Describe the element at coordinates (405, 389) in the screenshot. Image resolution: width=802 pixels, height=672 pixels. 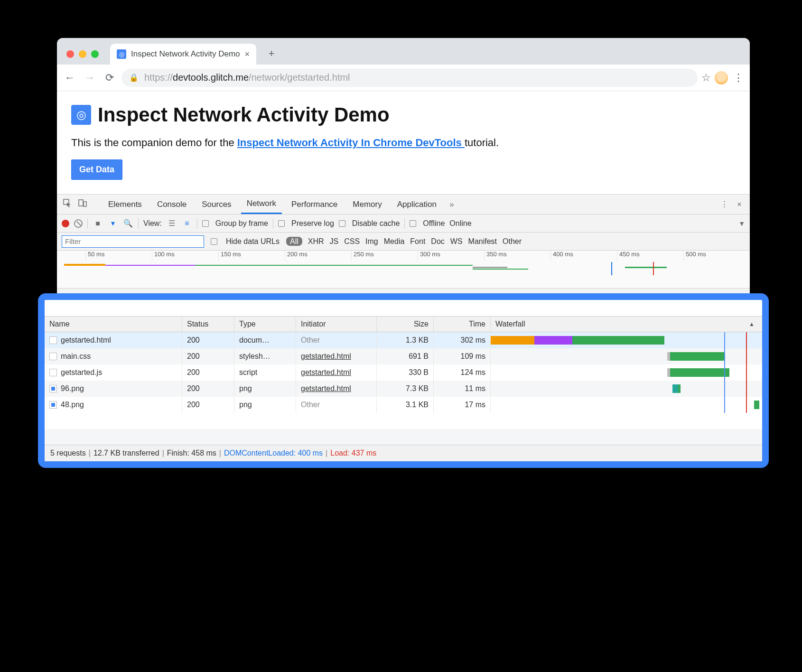
I see `request-size: 7.3 KB` at that location.